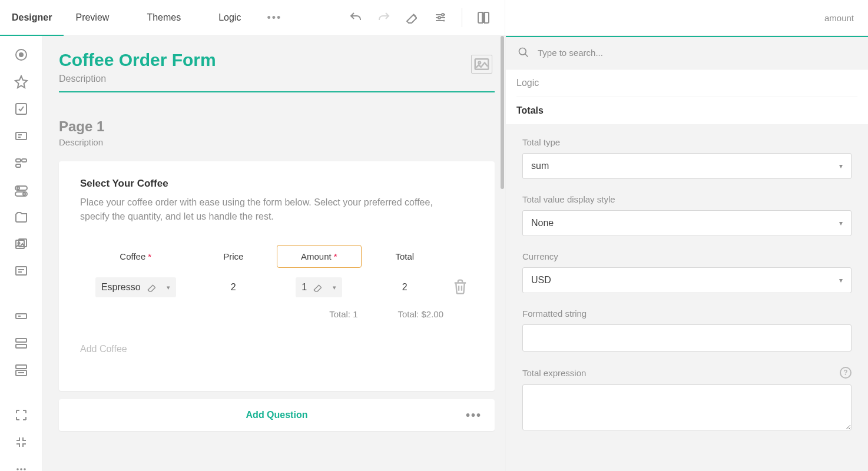  Describe the element at coordinates (687, 142) in the screenshot. I see `label-total-type: Total type` at that location.